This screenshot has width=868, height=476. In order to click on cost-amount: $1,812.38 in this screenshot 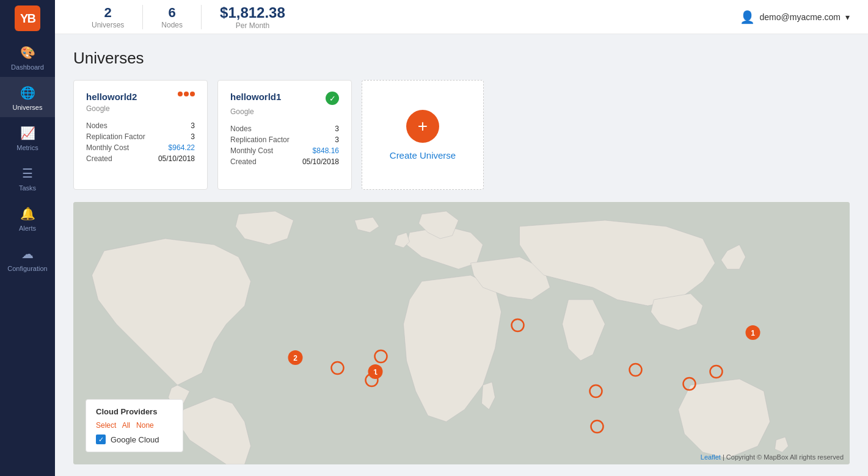, I will do `click(253, 13)`.